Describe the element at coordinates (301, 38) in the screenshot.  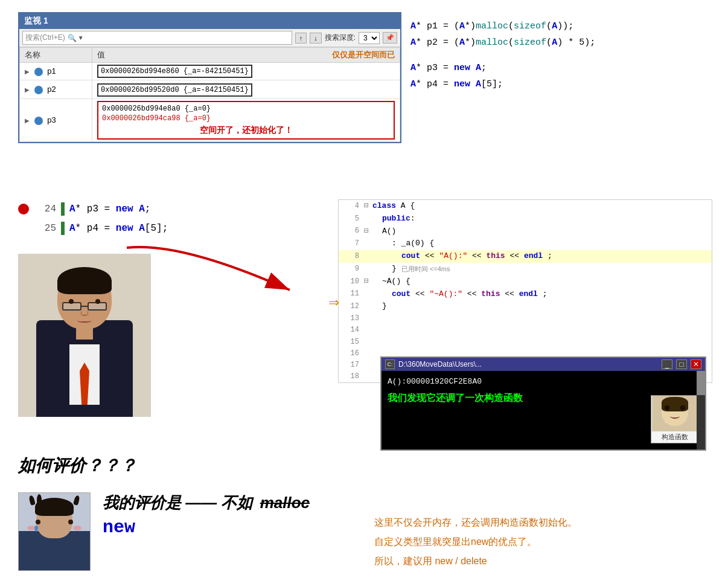
I see `scroll-up-button: ↑` at that location.